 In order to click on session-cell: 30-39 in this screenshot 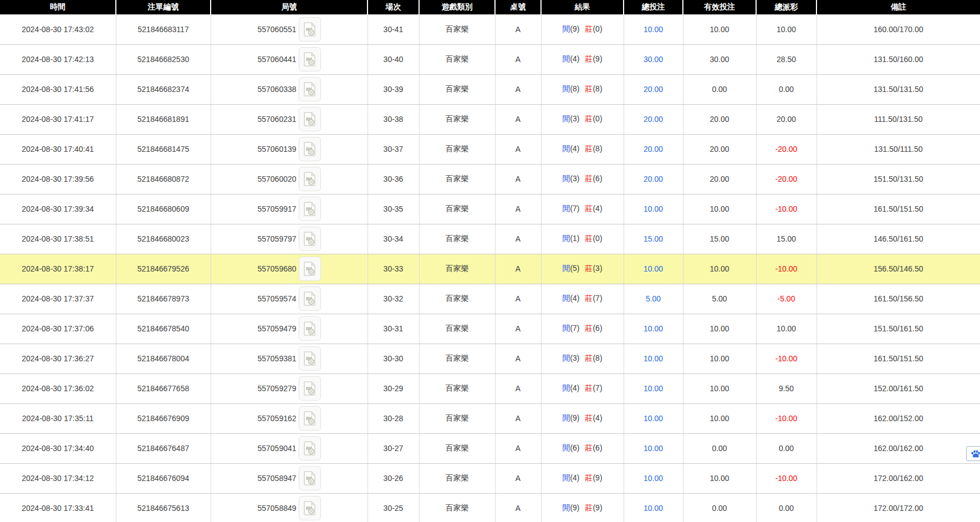, I will do `click(394, 89)`.